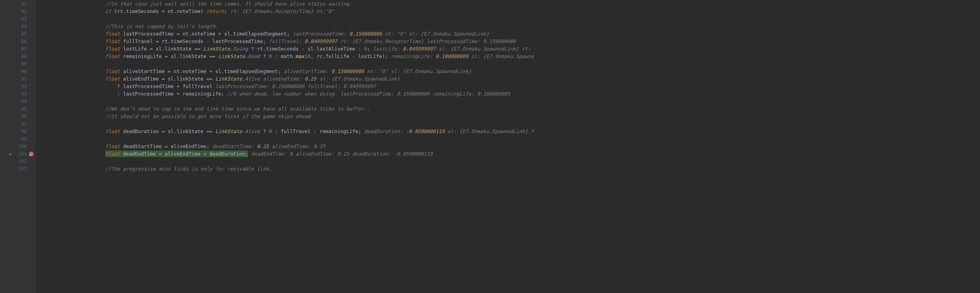  Describe the element at coordinates (241, 49) in the screenshot. I see `token-enum: Dying` at that location.